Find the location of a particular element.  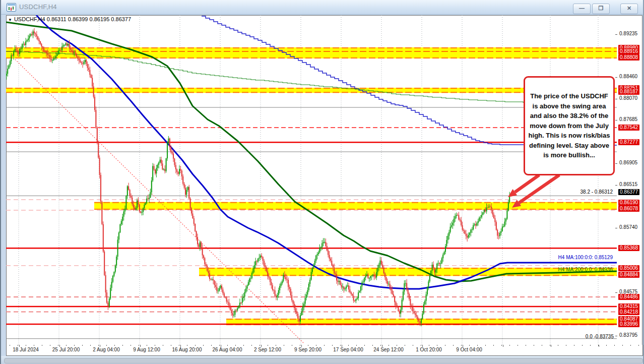

price-level-label: 0.88916 is located at coordinates (629, 51).